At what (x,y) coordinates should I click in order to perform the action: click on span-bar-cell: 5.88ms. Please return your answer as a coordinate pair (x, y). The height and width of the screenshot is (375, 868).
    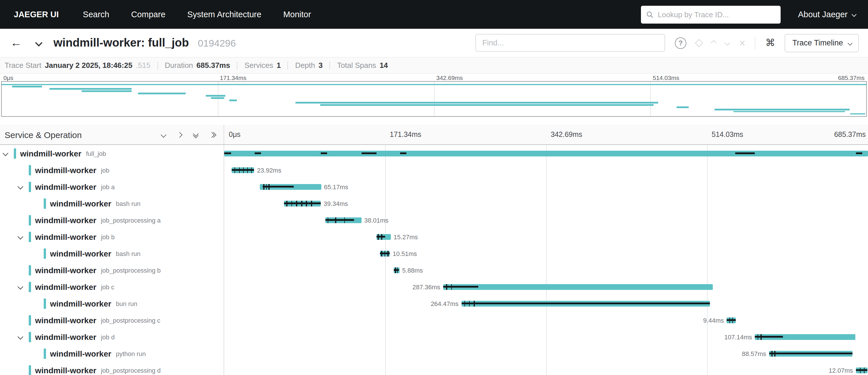
    Looking at the image, I should click on (546, 270).